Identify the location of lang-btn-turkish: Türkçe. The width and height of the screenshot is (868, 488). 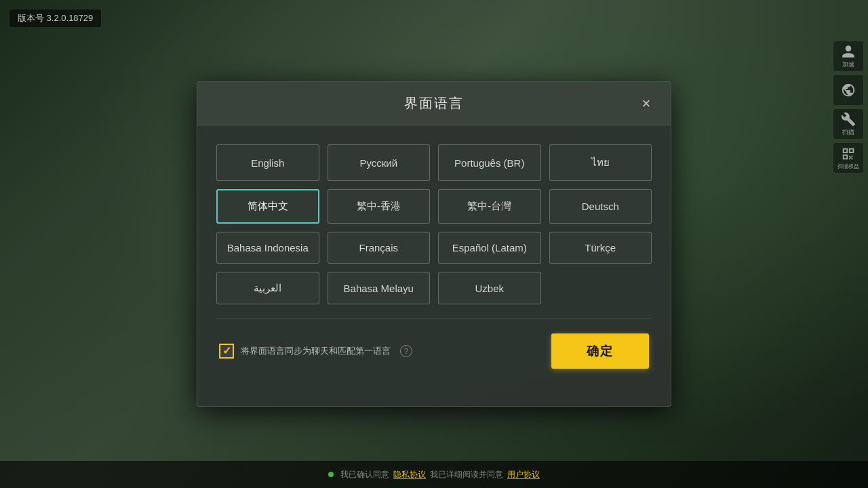
(601, 248).